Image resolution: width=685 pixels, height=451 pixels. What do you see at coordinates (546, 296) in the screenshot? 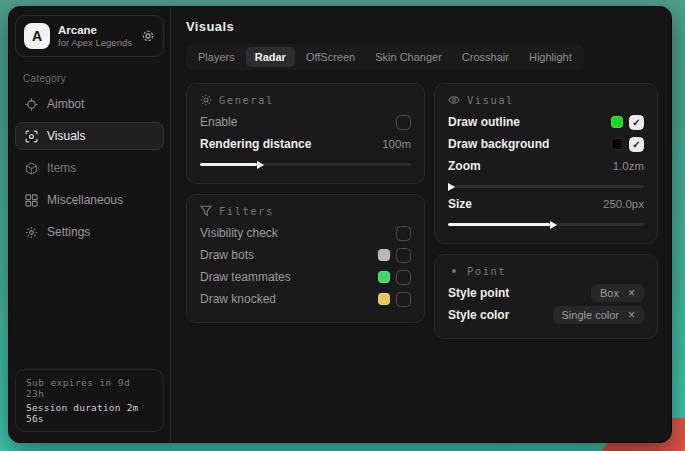
I see `panel-point: Point Style point Box × Style color Sing…` at bounding box center [546, 296].